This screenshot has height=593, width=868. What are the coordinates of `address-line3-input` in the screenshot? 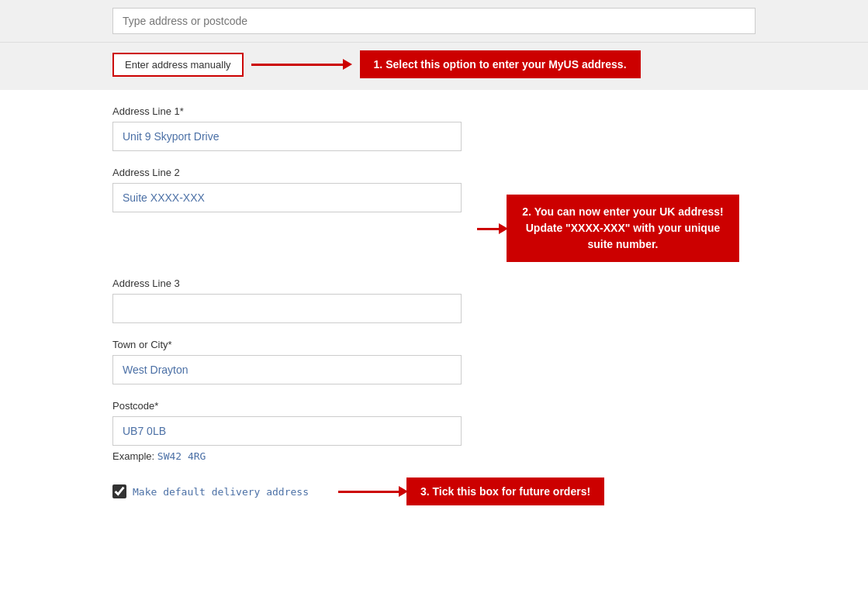 It's located at (287, 309).